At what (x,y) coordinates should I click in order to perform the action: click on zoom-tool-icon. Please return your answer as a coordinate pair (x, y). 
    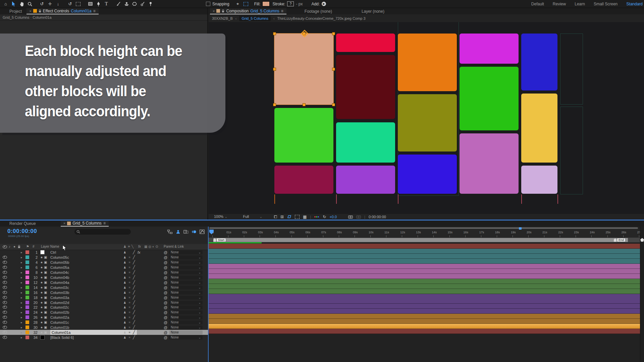
    Looking at the image, I should click on (30, 4).